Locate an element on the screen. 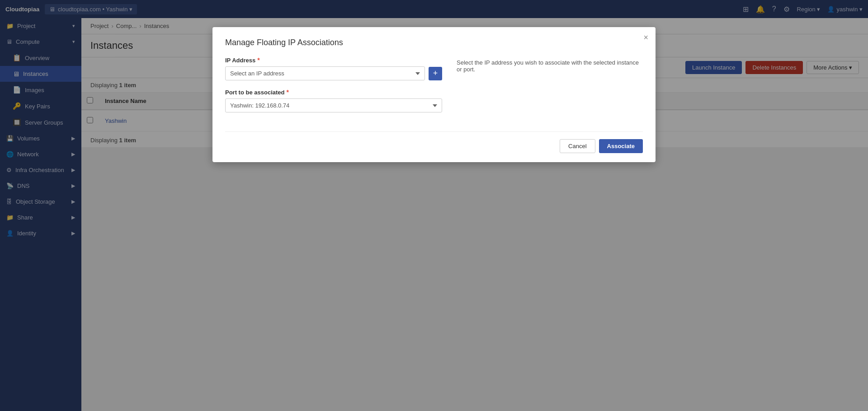 This screenshot has height=411, width=868. add-ip-button: + is located at coordinates (435, 74).